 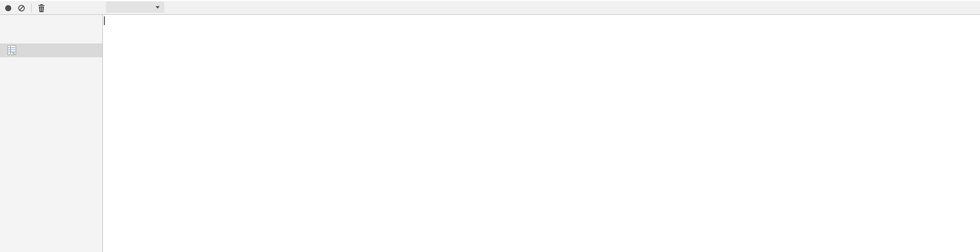 What do you see at coordinates (8, 8) in the screenshot?
I see `record-icon` at bounding box center [8, 8].